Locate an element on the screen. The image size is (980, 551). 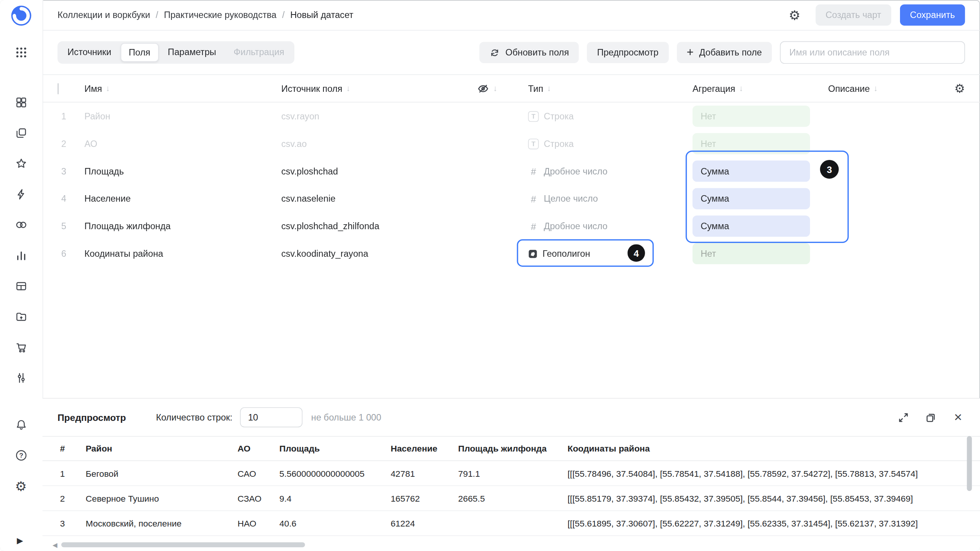
field-row: 1 Район csv.rayon T Строка Нет is located at coordinates (511, 116).